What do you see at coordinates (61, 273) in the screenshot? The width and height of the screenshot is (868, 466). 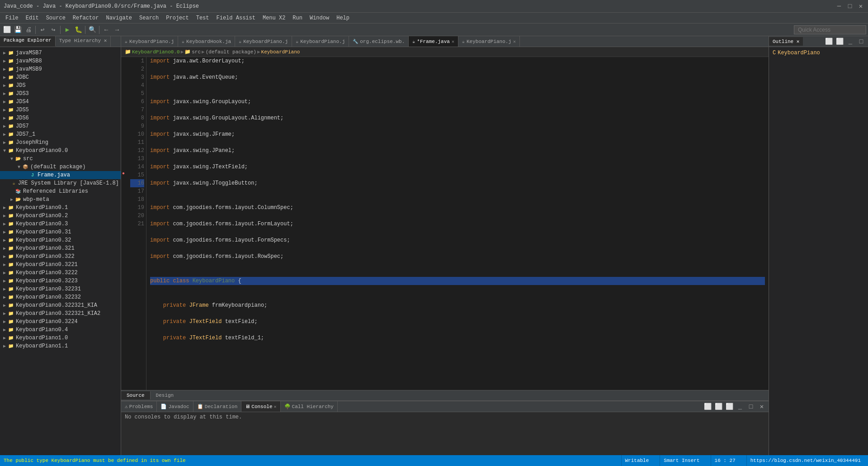 I see `tree-item-keyboardpiano0-3222: ▶📁KeyboardPiano0.3222` at bounding box center [61, 273].